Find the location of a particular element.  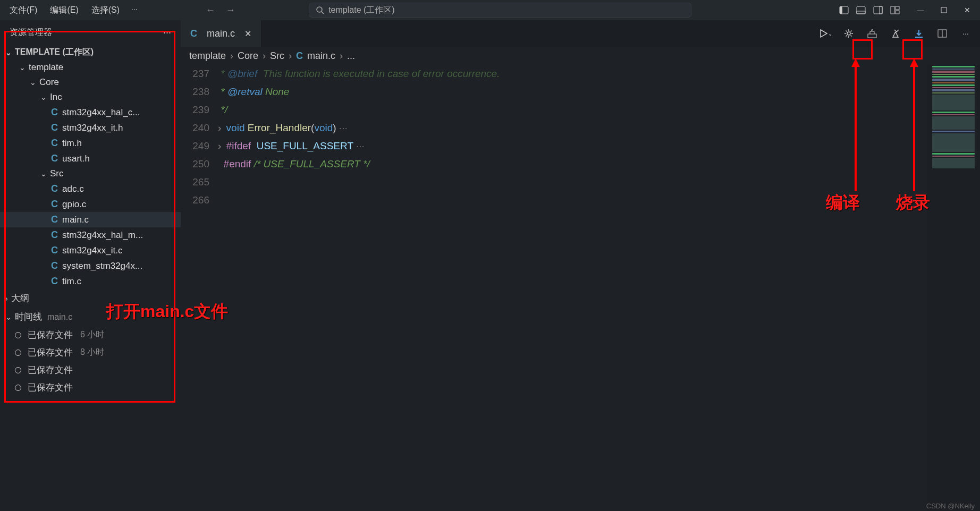

explorer-more-icon: ··· is located at coordinates (167, 33).